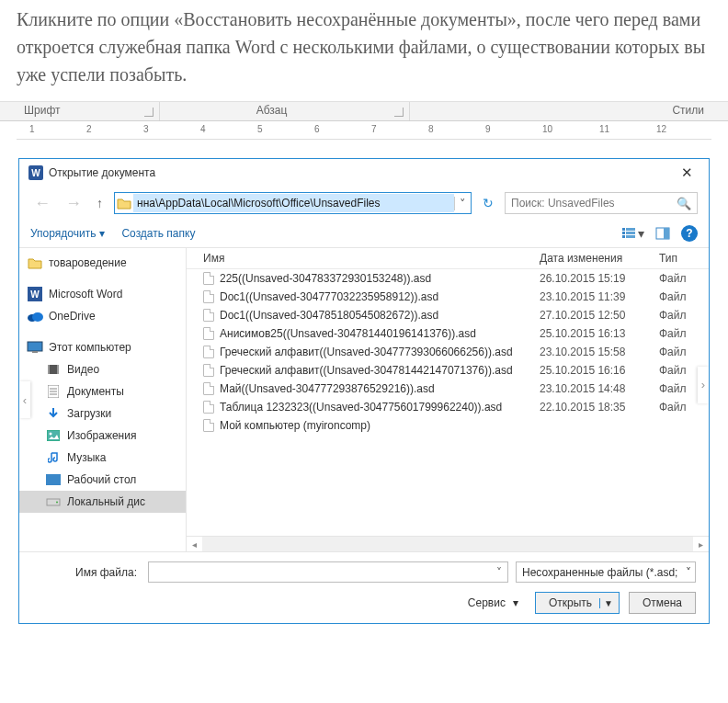 This screenshot has width=728, height=703. What do you see at coordinates (32, 129) in the screenshot?
I see `ruler-tick: 1` at bounding box center [32, 129].